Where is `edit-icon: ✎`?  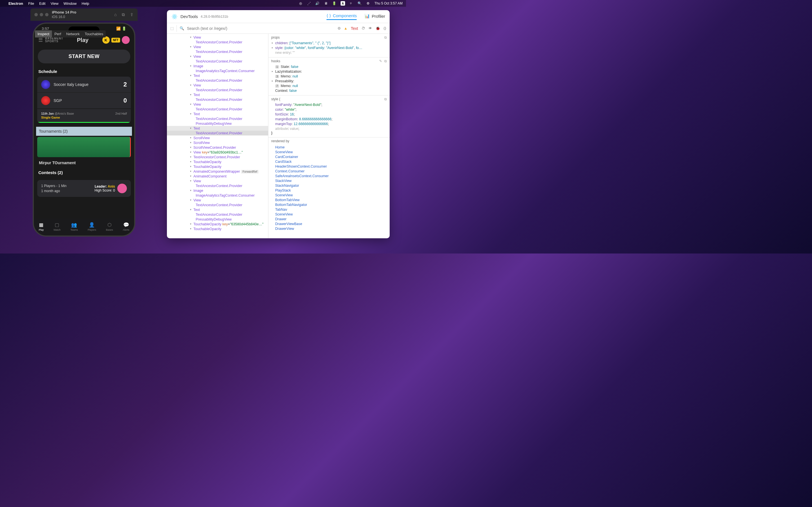 edit-icon: ✎ is located at coordinates (380, 61).